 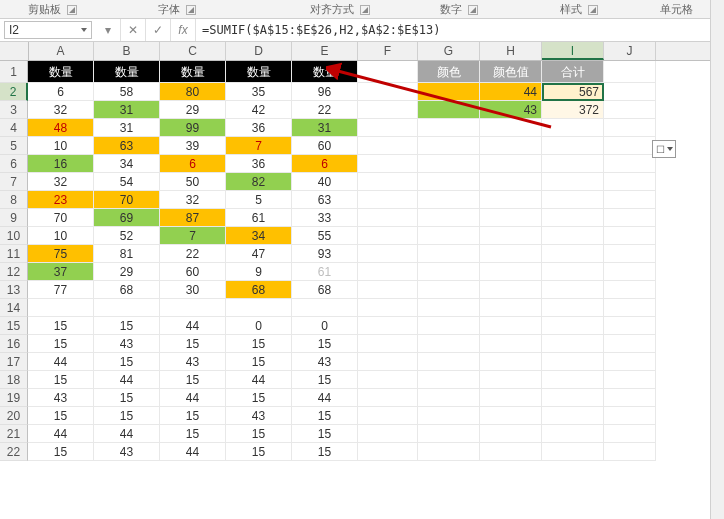 I want to click on cell-B10: 52, so click(x=127, y=236).